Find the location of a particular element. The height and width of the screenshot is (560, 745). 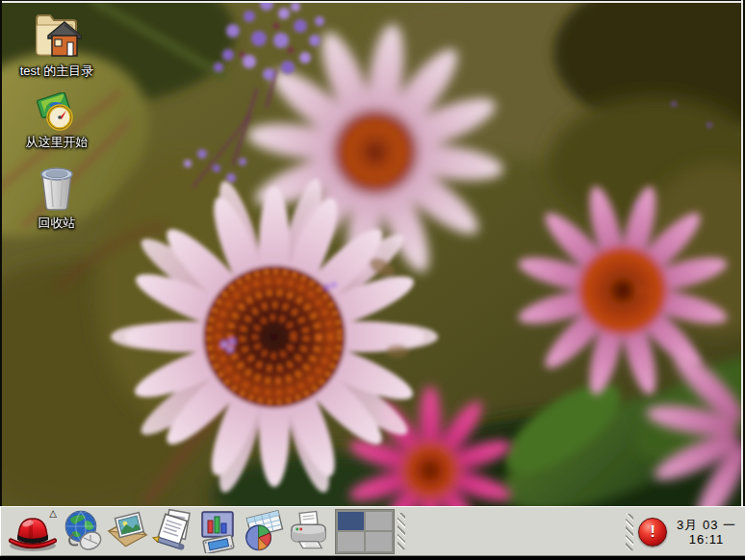

desktop-icon-label: test 的主目录 is located at coordinates (58, 71).